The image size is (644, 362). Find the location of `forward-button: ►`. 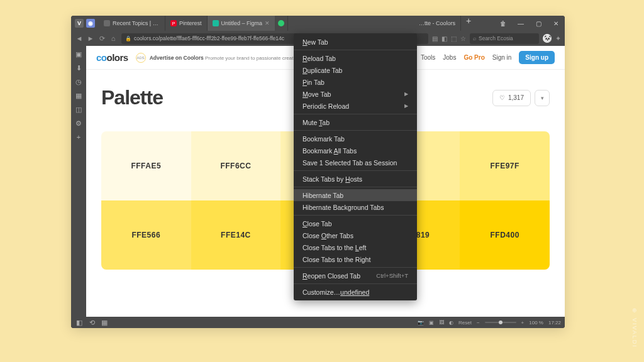

forward-button: ► is located at coordinates (91, 39).